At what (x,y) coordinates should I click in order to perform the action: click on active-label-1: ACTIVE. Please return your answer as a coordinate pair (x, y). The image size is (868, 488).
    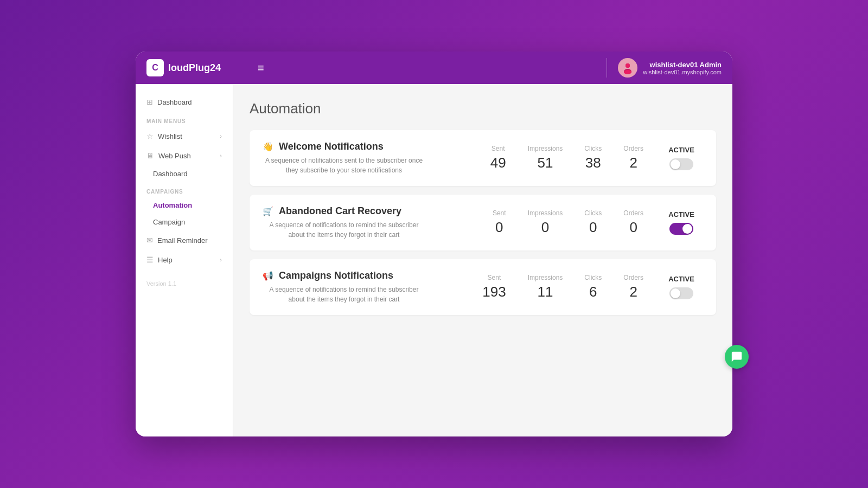
    Looking at the image, I should click on (681, 215).